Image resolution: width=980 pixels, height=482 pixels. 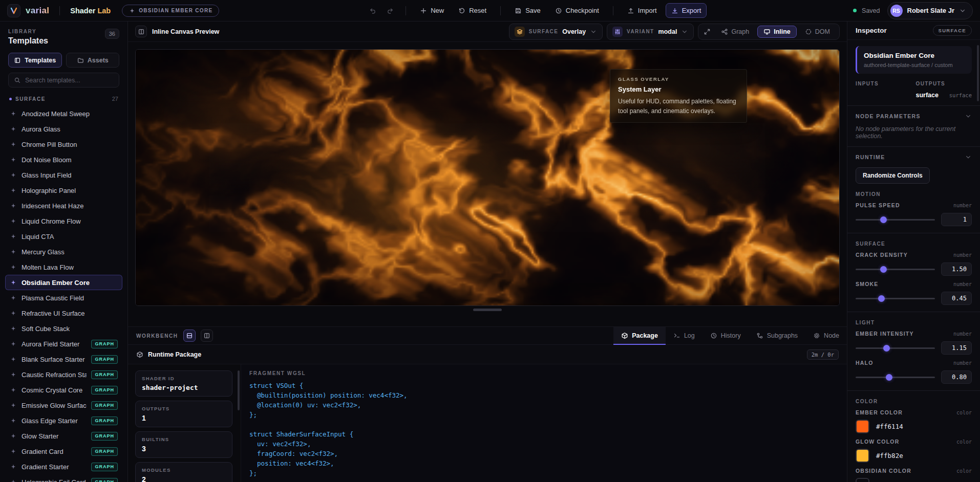 I want to click on template-item: Gradient CardGRAPH, so click(x=63, y=451).